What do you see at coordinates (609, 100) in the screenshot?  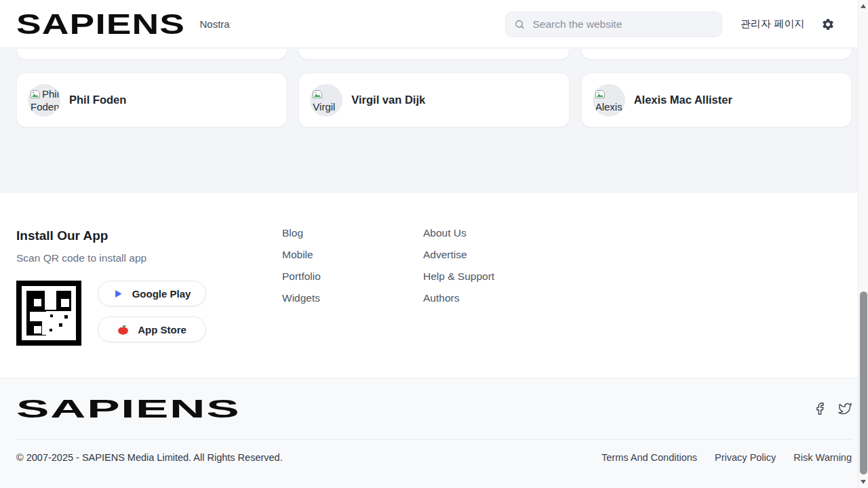 I see `avatar: Alexis Mac Allister` at bounding box center [609, 100].